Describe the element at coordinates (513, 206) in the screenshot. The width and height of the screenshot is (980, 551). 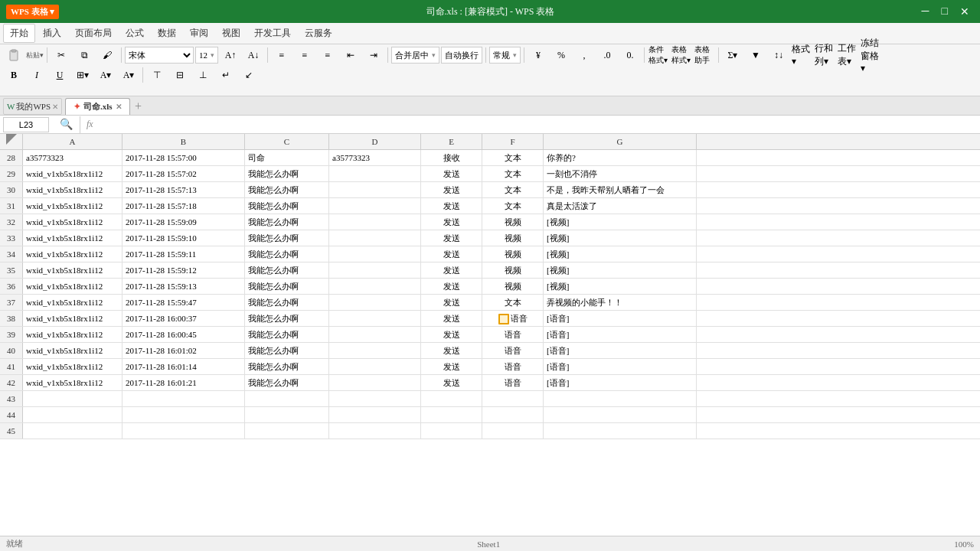
I see `cell-f31: 文本` at that location.